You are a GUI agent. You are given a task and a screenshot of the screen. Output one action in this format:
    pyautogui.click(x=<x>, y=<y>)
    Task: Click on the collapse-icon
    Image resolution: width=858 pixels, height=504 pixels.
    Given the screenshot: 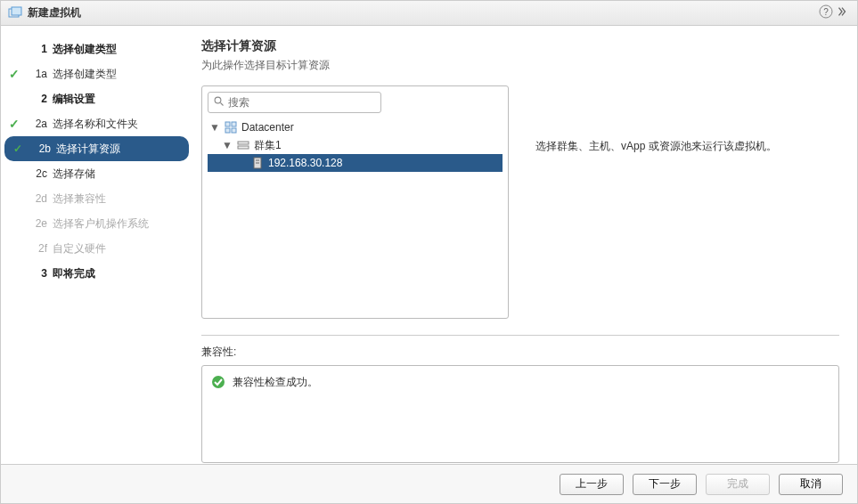 What is the action you would take?
    pyautogui.click(x=842, y=12)
    